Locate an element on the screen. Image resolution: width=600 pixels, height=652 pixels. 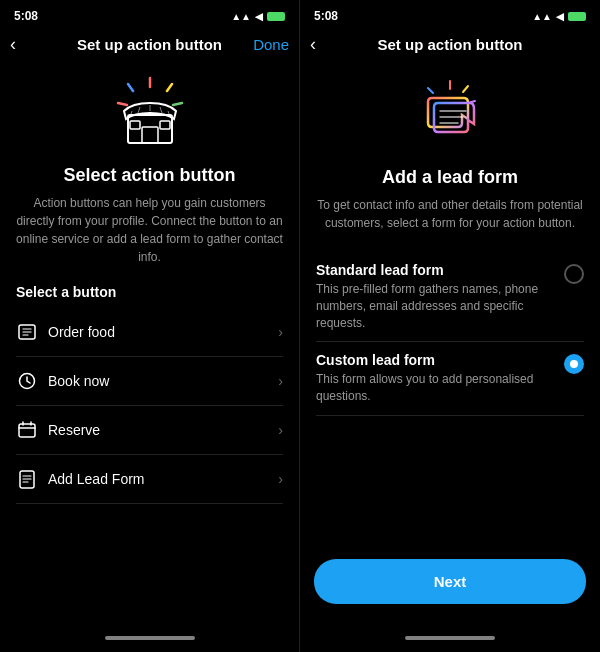
custom-lead-form-desc: This form allows you to add personalised… is located at coordinates (435, 388).